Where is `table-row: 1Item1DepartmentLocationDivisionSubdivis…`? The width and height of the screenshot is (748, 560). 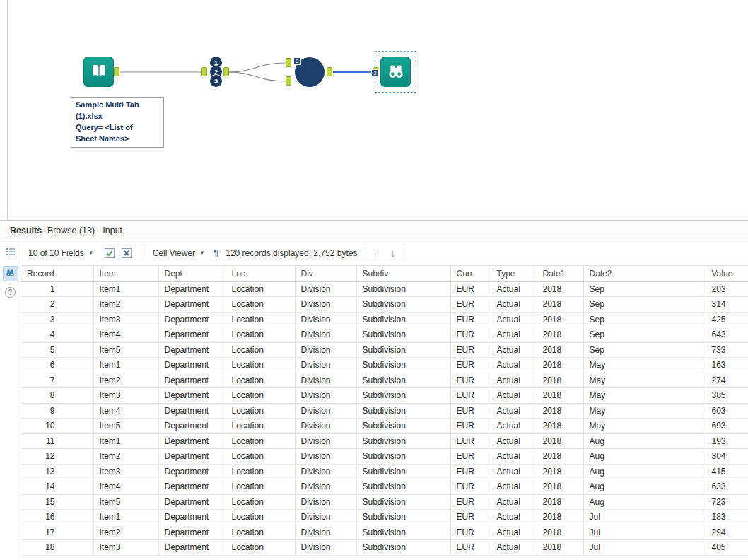
table-row: 1Item1DepartmentLocationDivisionSubdivis… is located at coordinates (385, 289).